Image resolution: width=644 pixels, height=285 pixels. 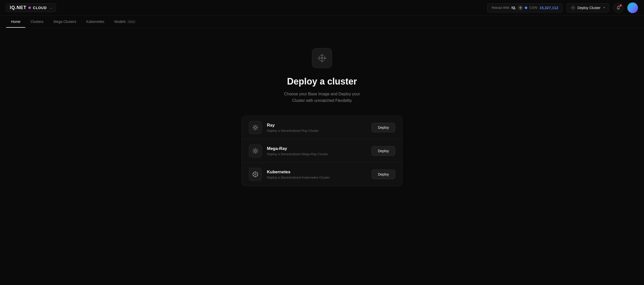 I want to click on mega-ray-icon, so click(x=255, y=151).